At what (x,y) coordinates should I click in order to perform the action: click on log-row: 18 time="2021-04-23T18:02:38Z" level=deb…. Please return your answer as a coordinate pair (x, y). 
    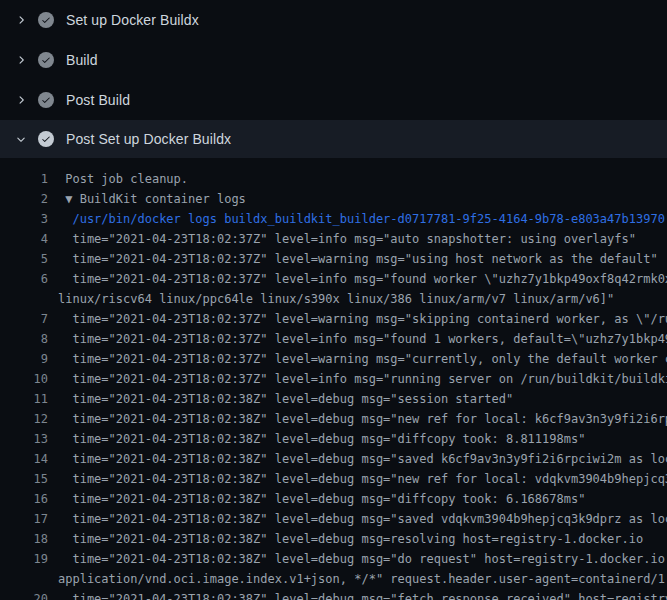
    Looking at the image, I should click on (334, 539).